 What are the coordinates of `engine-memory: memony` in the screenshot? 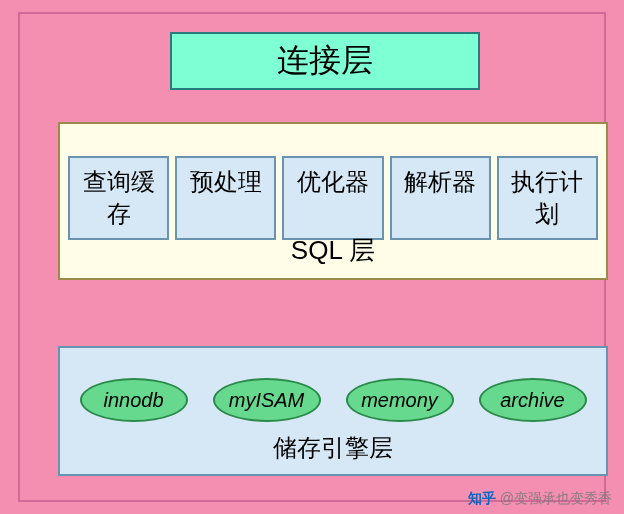 It's located at (400, 400).